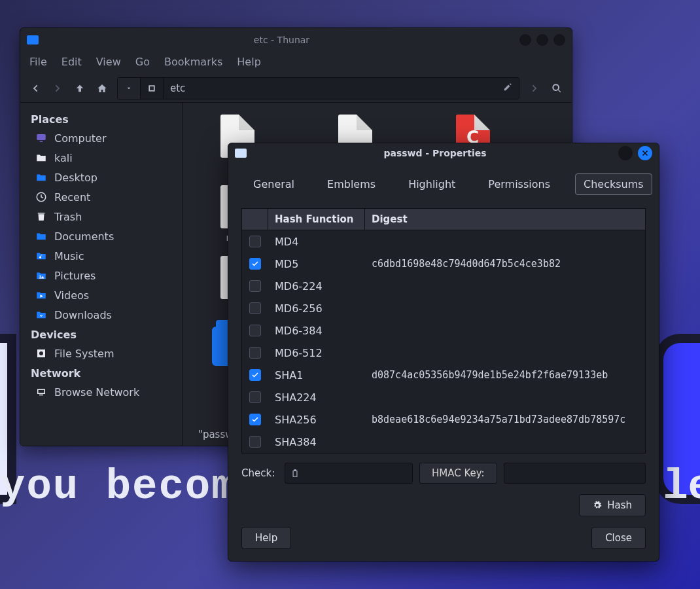 This screenshot has height=589, width=700. I want to click on column-hash-function: Hash Function, so click(317, 219).